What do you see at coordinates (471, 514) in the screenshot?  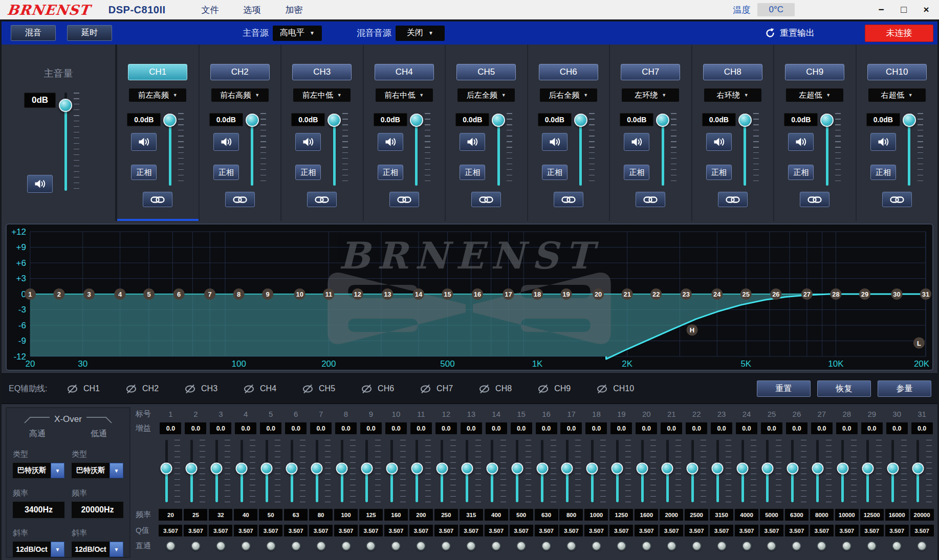 I see `band-freq-value: 315` at bounding box center [471, 514].